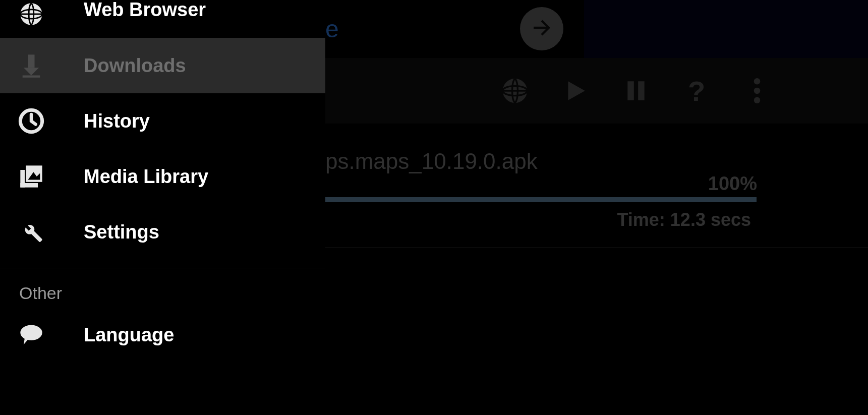 This screenshot has width=868, height=415. What do you see at coordinates (162, 287) in the screenshot?
I see `drawer-section-other: Other` at bounding box center [162, 287].